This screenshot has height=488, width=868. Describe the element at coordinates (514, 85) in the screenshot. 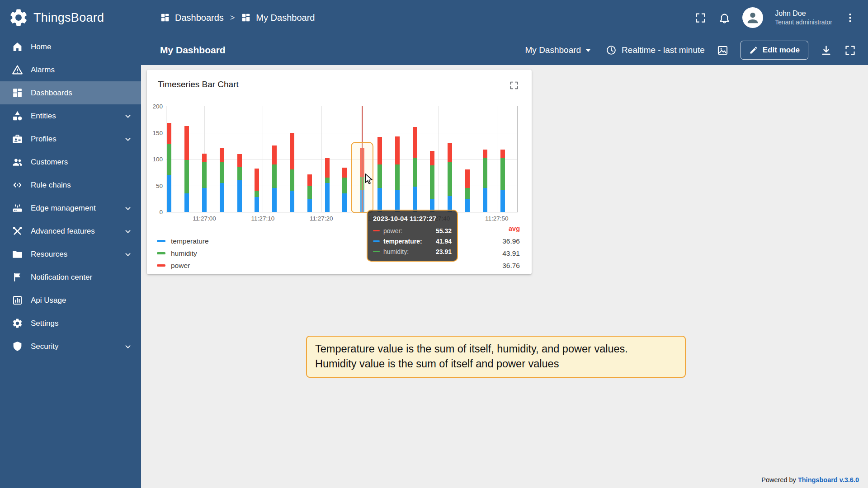

I see `widget-expand-button` at that location.